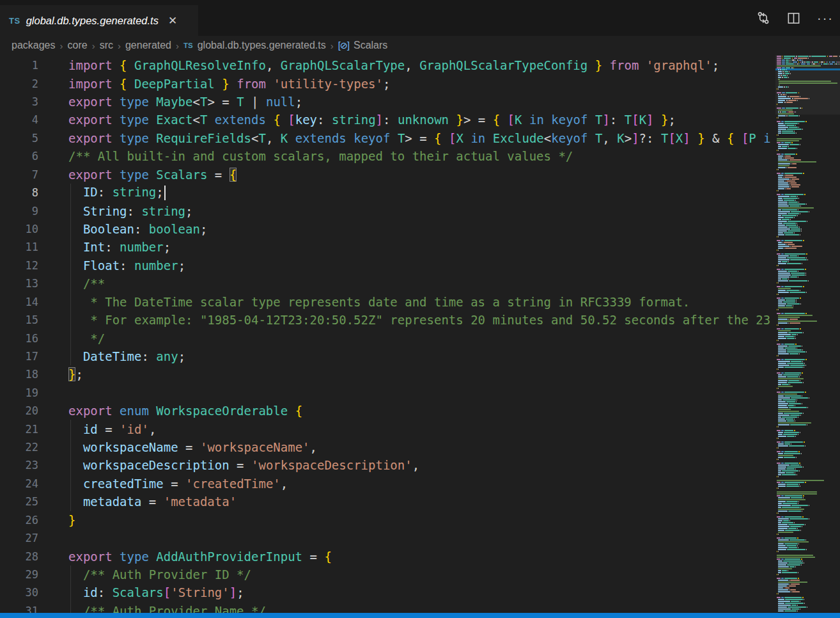 Image resolution: width=840 pixels, height=618 pixels. I want to click on code-line: 10 Boolean: boolean;, so click(387, 229).